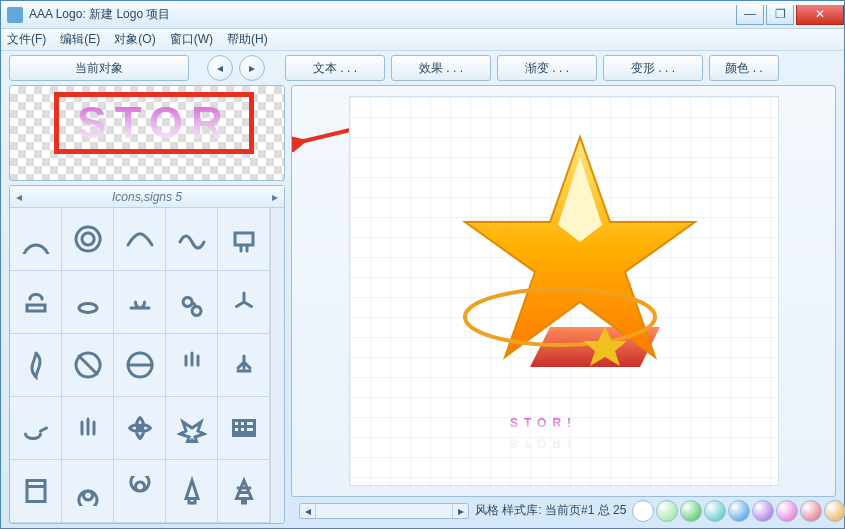 This screenshot has height=529, width=845. What do you see at coordinates (134, 40) in the screenshot?
I see `menu-object: 对象(O)` at bounding box center [134, 40].